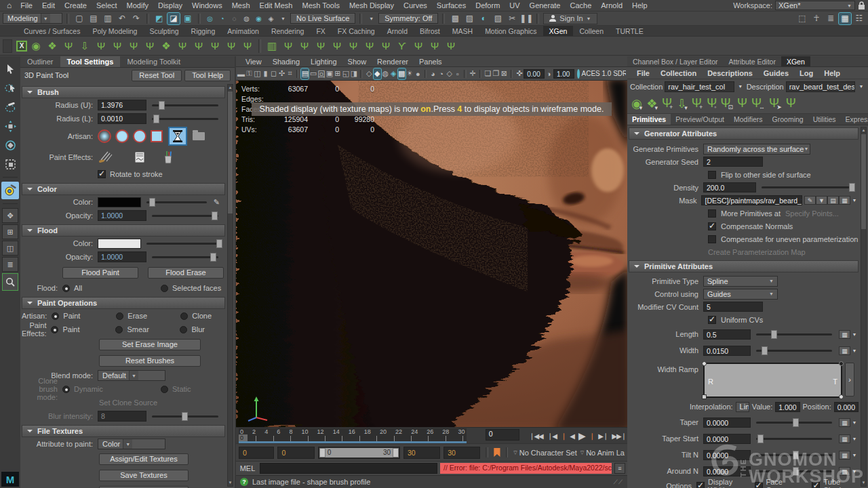 The image size is (868, 488). What do you see at coordinates (727, 335) in the screenshot?
I see `length-field: 0.5` at bounding box center [727, 335].